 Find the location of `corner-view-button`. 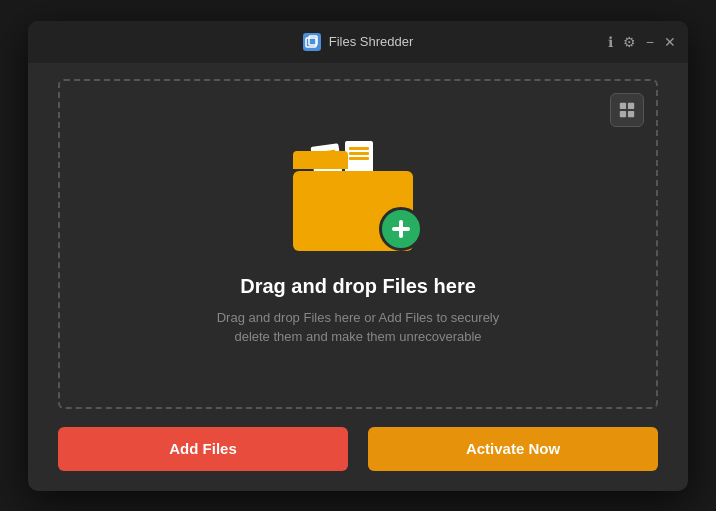

corner-view-button is located at coordinates (627, 110).